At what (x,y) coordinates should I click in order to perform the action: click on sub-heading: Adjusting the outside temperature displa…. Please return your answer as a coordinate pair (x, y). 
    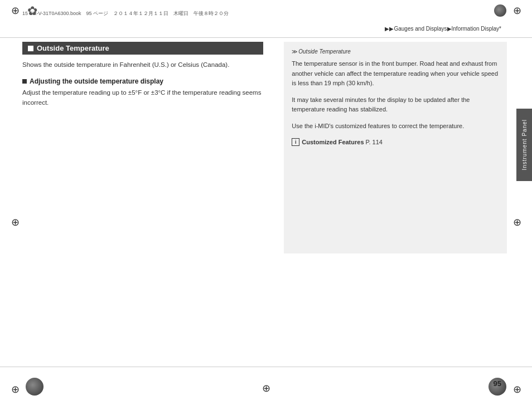
    Looking at the image, I should click on (143, 81).